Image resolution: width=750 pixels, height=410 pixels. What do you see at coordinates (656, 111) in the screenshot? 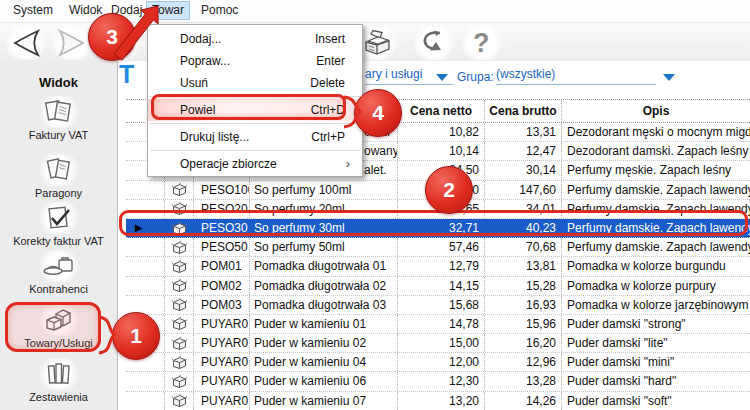
I see `col-opis: Opis` at bounding box center [656, 111].